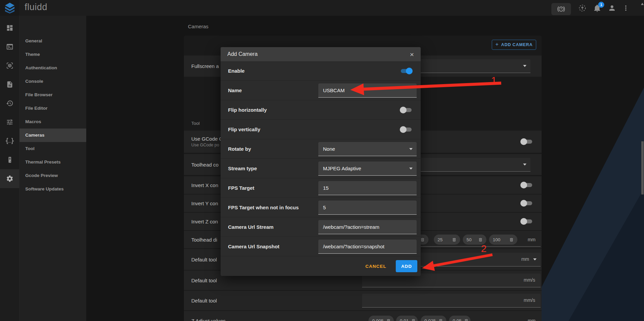  I want to click on name-input: USBCAM, so click(367, 91).